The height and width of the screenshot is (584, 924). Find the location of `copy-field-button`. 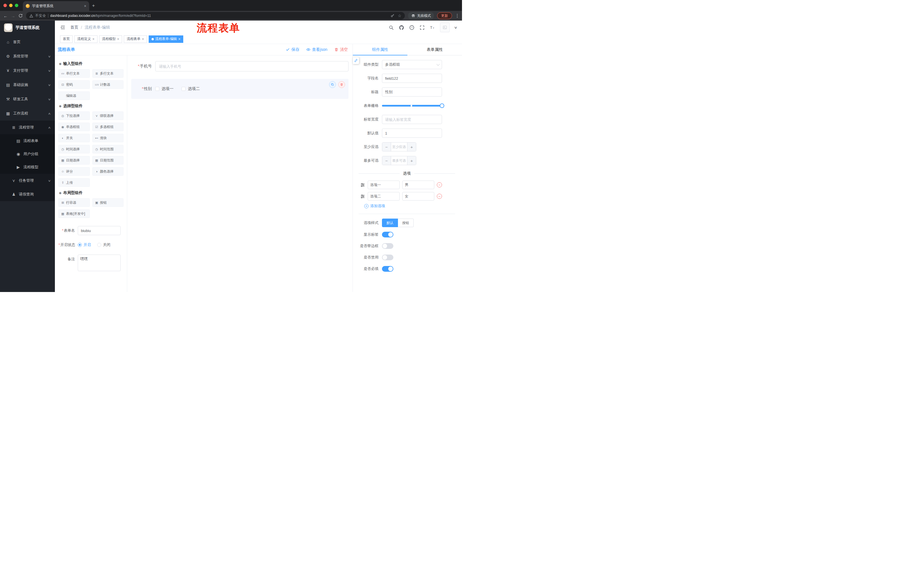

copy-field-button is located at coordinates (332, 84).